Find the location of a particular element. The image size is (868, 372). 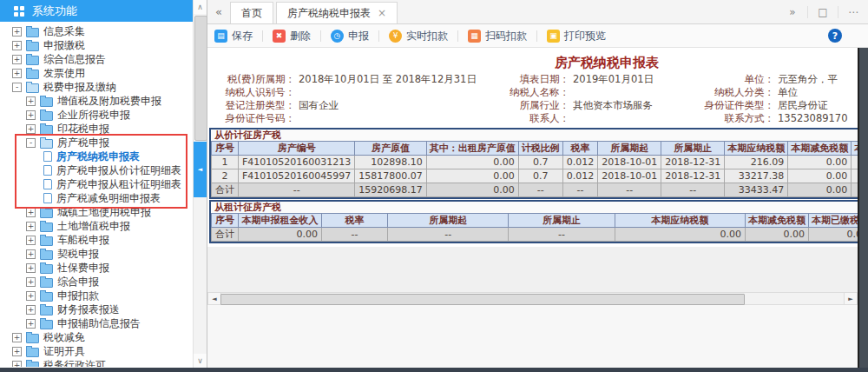

column-header: 所属期起 is located at coordinates (630, 149).